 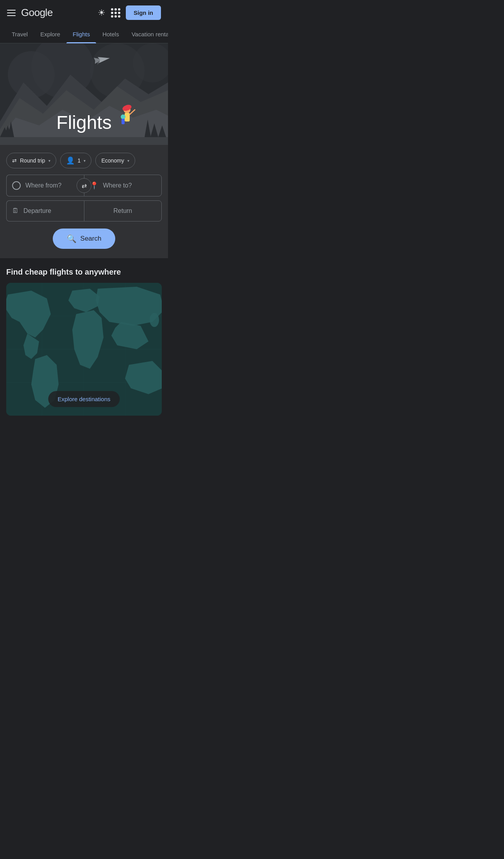 What do you see at coordinates (84, 202) in the screenshot?
I see `search-panel: ⇄ Round trip ▾ 👤 1 ▾ Economy ▾ Where fro…` at bounding box center [84, 202].